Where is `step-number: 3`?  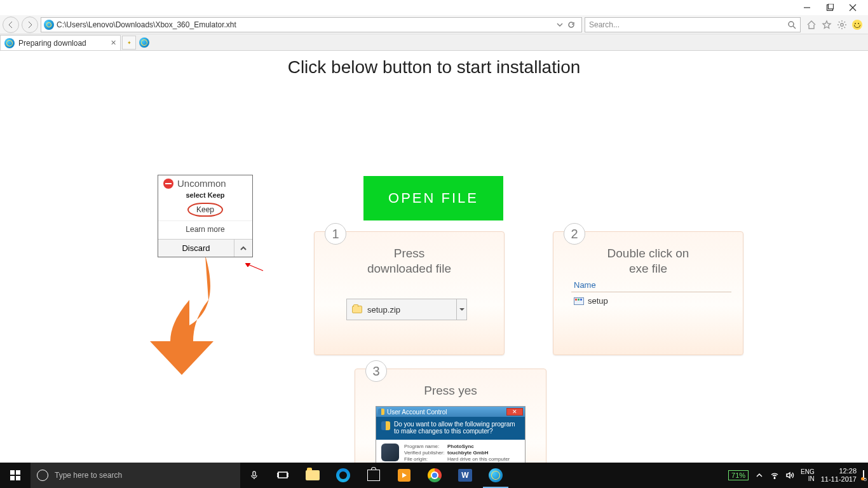
step-number: 3 is located at coordinates (376, 371).